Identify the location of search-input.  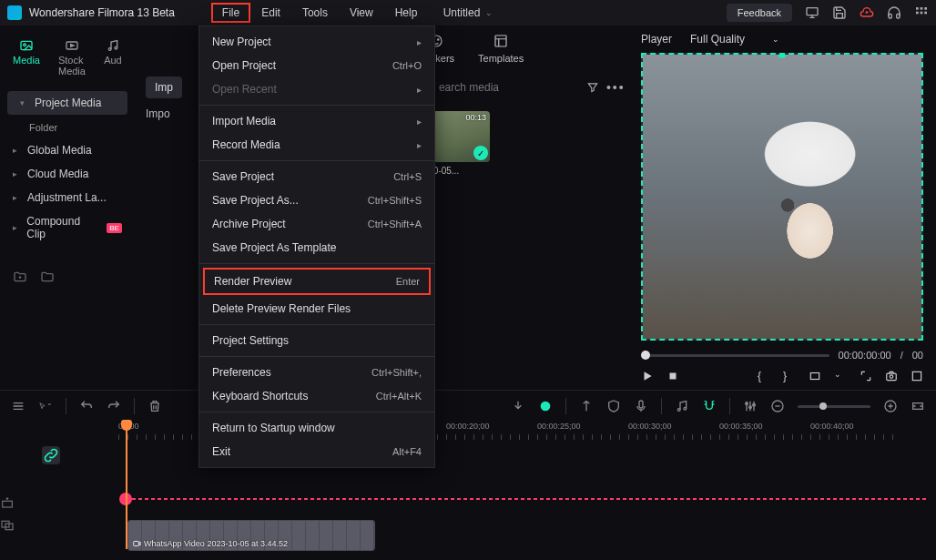
(507, 87).